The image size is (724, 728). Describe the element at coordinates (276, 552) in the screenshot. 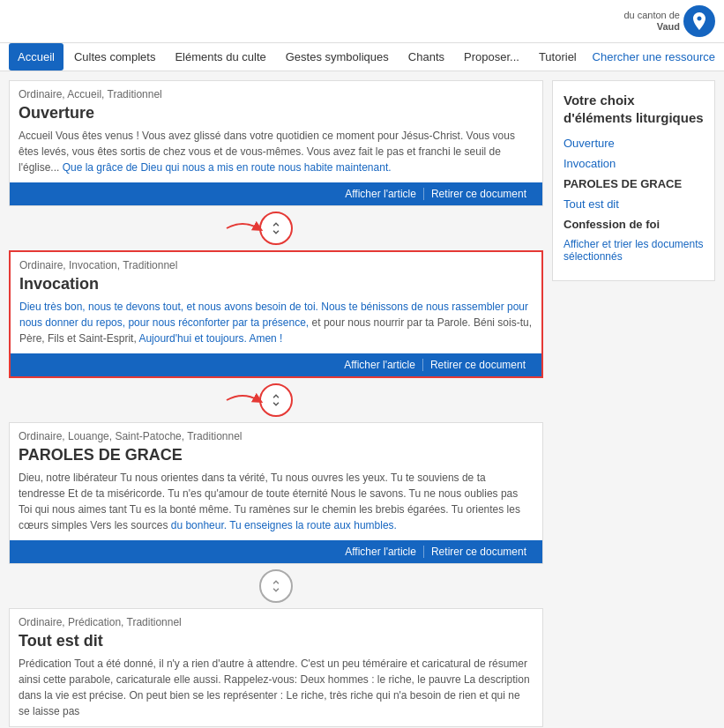

I see `card-paroles-actions: Afficher l'article Retirer ce document` at that location.